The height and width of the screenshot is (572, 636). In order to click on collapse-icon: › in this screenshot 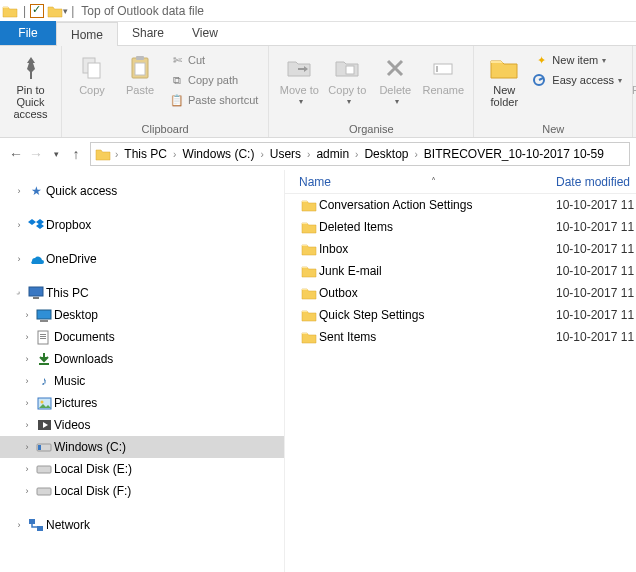, I will do `click(20, 294)`.